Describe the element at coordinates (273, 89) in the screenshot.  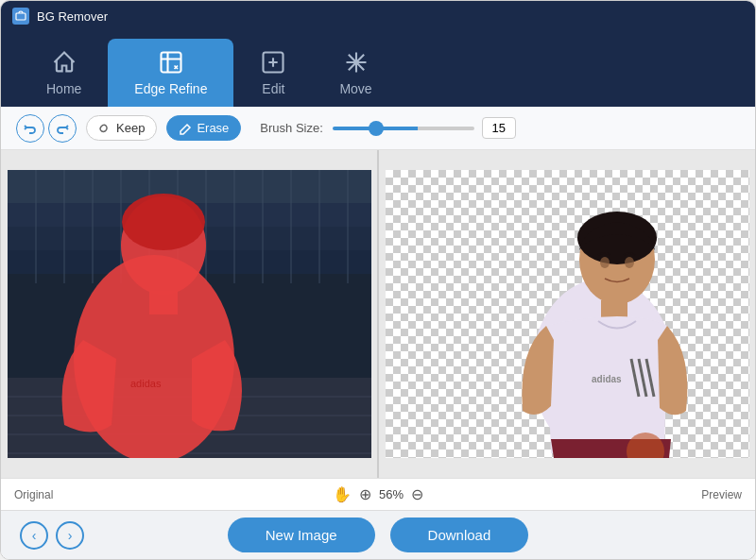
I see `nav-edit-label: Edit` at that location.